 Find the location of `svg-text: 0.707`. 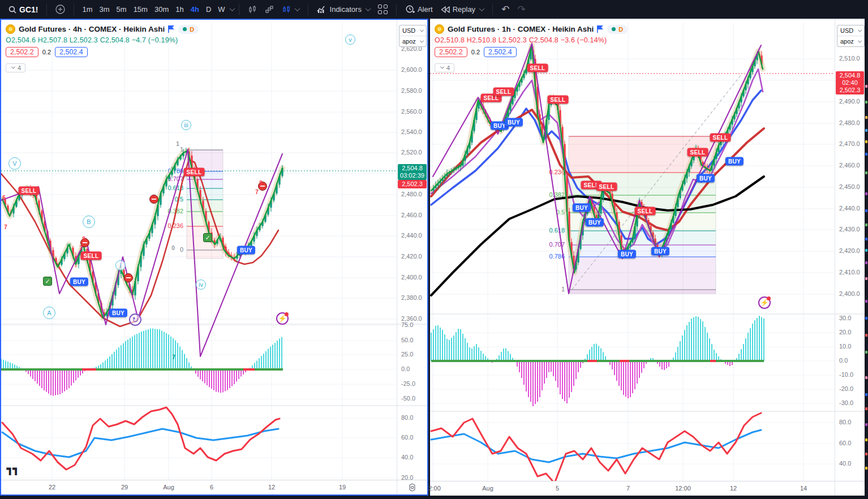

svg-text: 0.707 is located at coordinates (557, 244).